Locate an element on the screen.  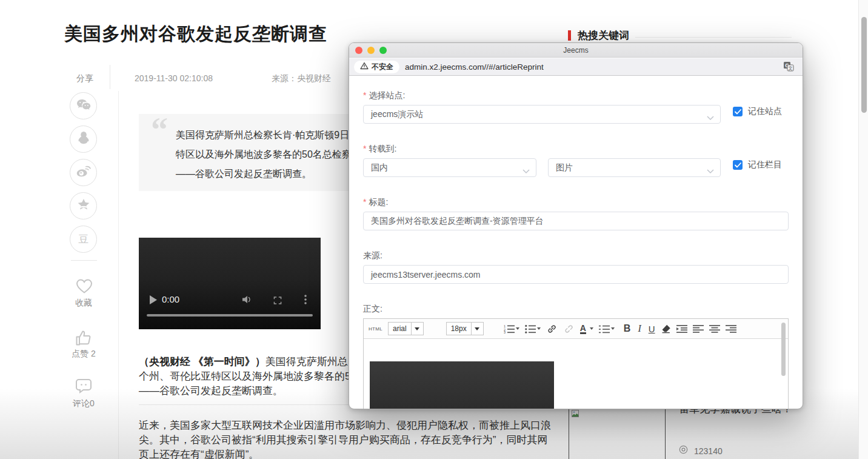
chevron-down-icon is located at coordinates (710, 171).